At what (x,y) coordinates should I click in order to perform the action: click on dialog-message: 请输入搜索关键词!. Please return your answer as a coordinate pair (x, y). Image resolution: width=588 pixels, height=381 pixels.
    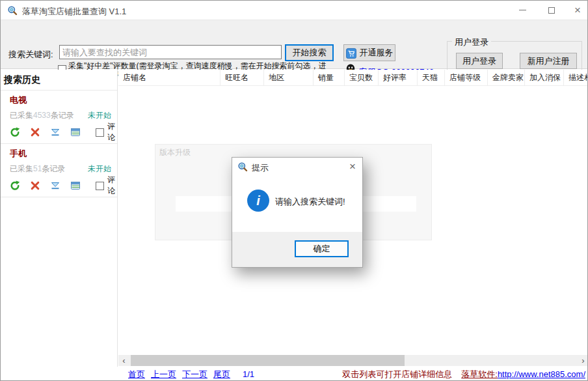
    Looking at the image, I should click on (310, 202).